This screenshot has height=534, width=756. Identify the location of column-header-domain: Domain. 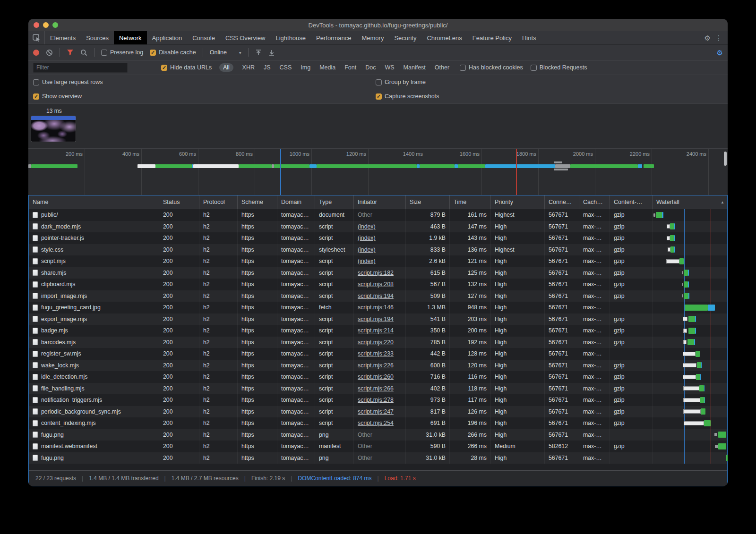
(296, 202).